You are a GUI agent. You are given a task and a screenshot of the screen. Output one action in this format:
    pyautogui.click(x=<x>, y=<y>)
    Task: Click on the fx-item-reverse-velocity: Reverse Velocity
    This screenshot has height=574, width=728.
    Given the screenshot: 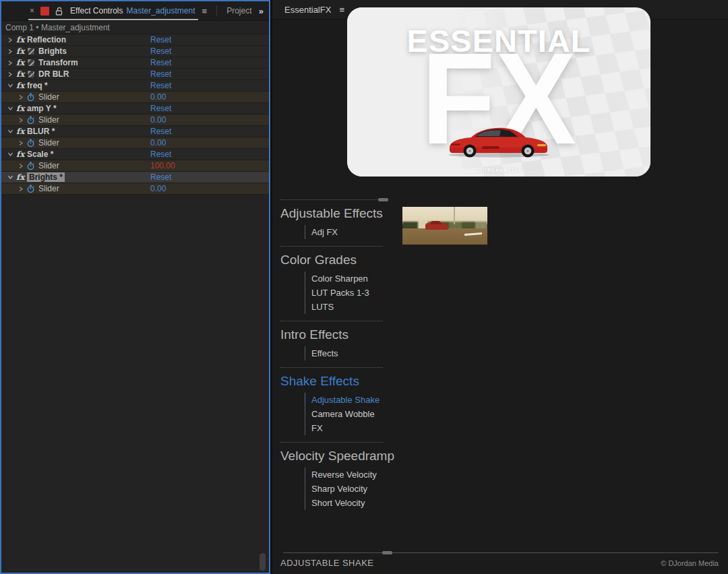 What is the action you would take?
    pyautogui.click(x=345, y=474)
    